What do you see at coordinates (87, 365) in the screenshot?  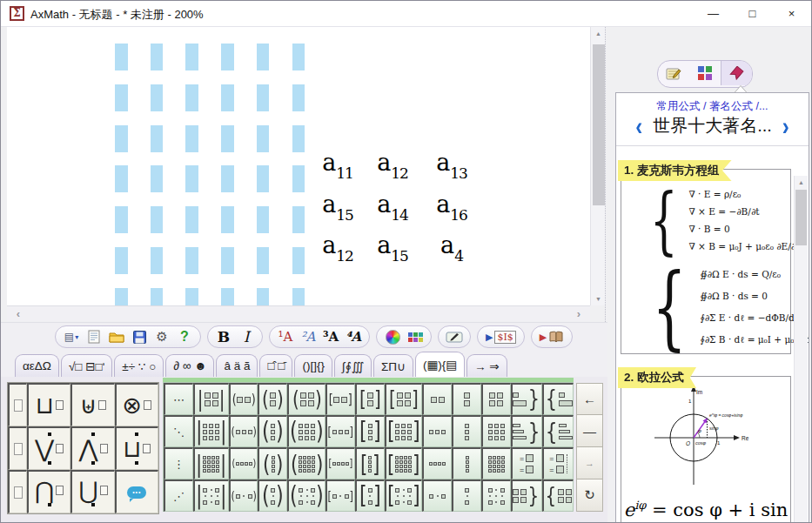 I see `tab-radicals: √□ ⊟□ʹ` at bounding box center [87, 365].